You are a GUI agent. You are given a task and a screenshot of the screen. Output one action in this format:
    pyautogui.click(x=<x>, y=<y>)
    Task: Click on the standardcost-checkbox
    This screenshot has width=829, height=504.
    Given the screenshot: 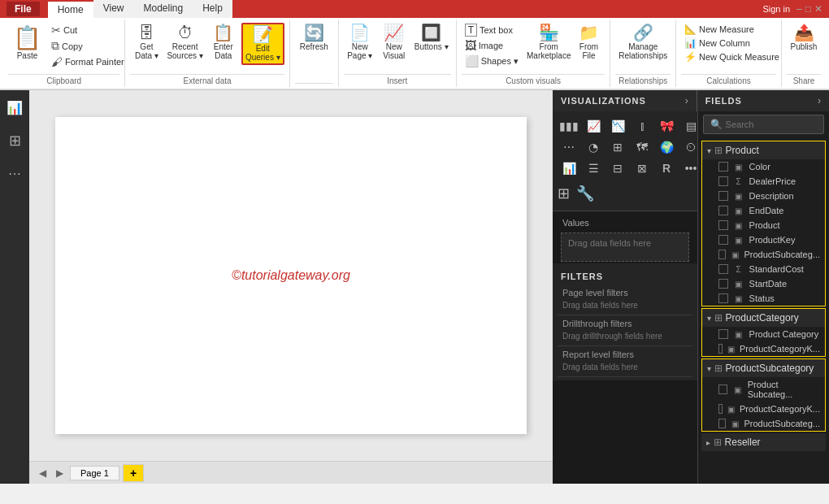 What is the action you would take?
    pyautogui.click(x=723, y=269)
    